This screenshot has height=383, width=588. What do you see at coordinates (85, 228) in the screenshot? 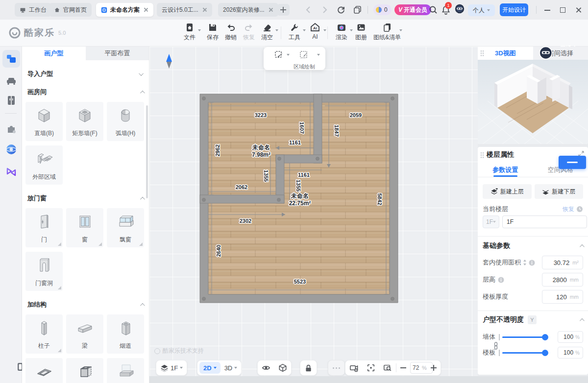
I see `tool-window: 窗` at bounding box center [85, 228].